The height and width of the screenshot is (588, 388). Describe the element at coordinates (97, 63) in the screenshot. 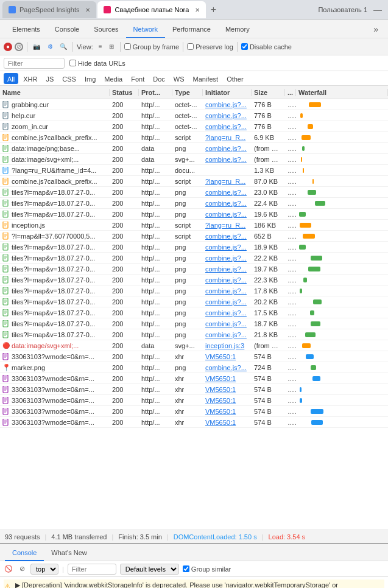

I see `hide-data-urls-label: Hide data URLs` at that location.